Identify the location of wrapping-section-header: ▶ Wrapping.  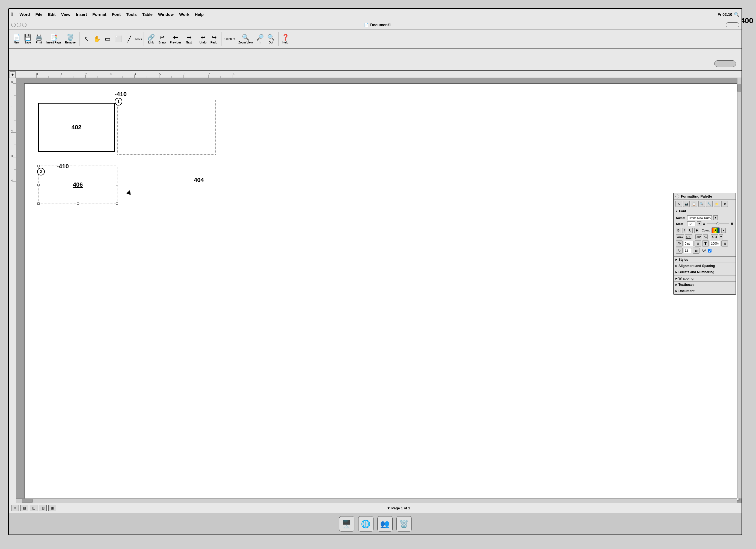
(705, 279).